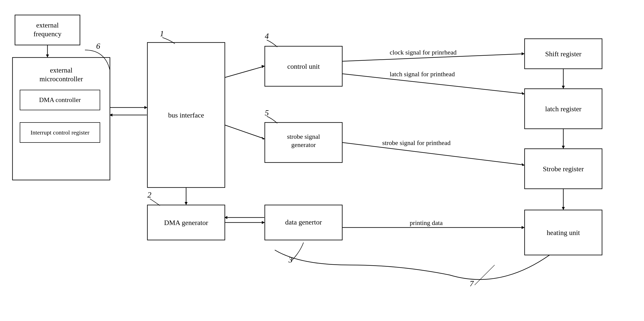  I want to click on svg-text: control unit, so click(304, 67).